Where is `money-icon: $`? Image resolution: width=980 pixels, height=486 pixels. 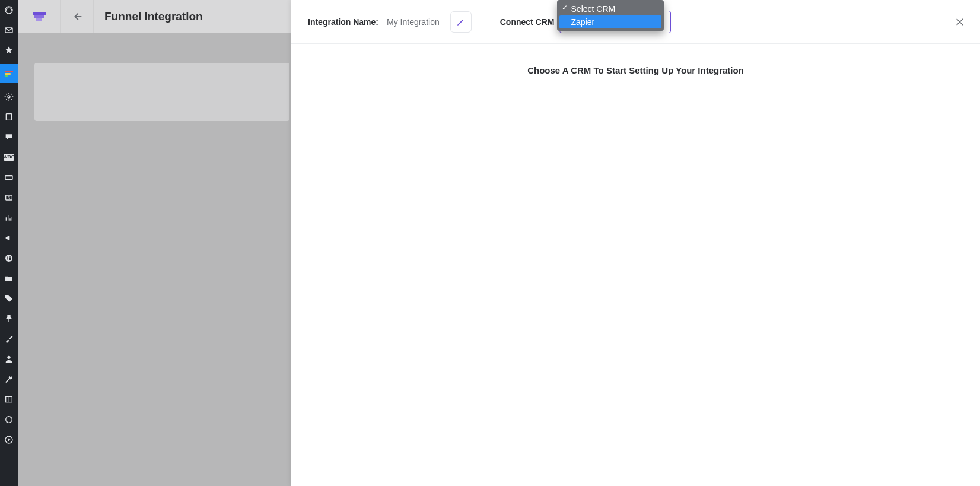 money-icon: $ is located at coordinates (9, 198).